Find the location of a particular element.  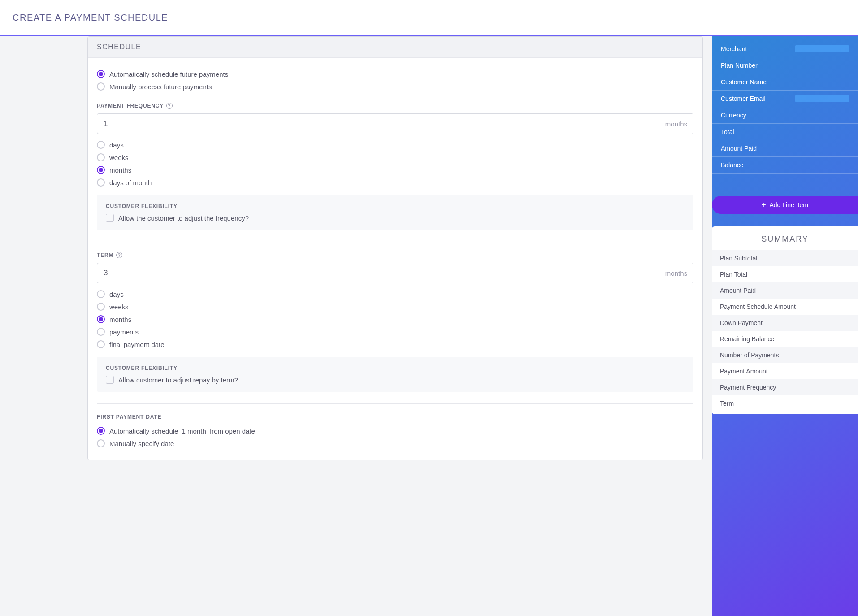

radio-label: payments is located at coordinates (124, 332).